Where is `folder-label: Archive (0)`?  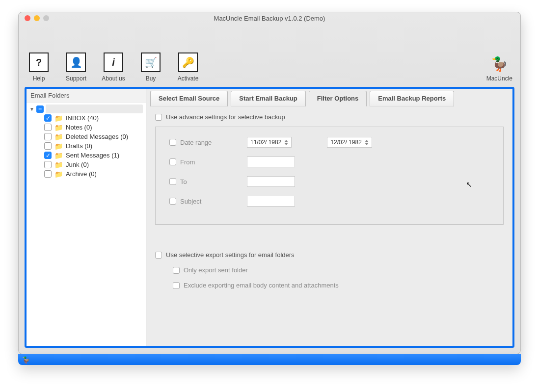
folder-label: Archive (0) is located at coordinates (81, 174).